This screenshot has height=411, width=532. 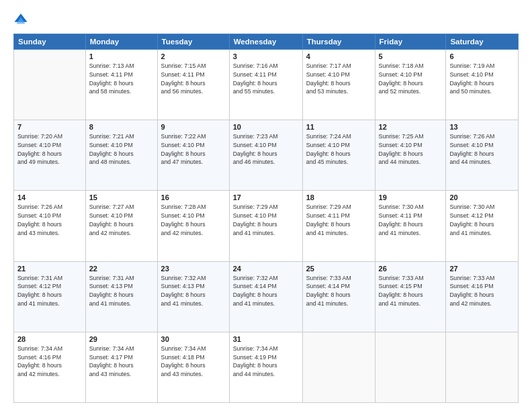 What do you see at coordinates (193, 85) in the screenshot?
I see `calendar-cell: 2Sunrise: 7:15 AM Sunset: 4:11 PM Daylig…` at bounding box center [193, 85].